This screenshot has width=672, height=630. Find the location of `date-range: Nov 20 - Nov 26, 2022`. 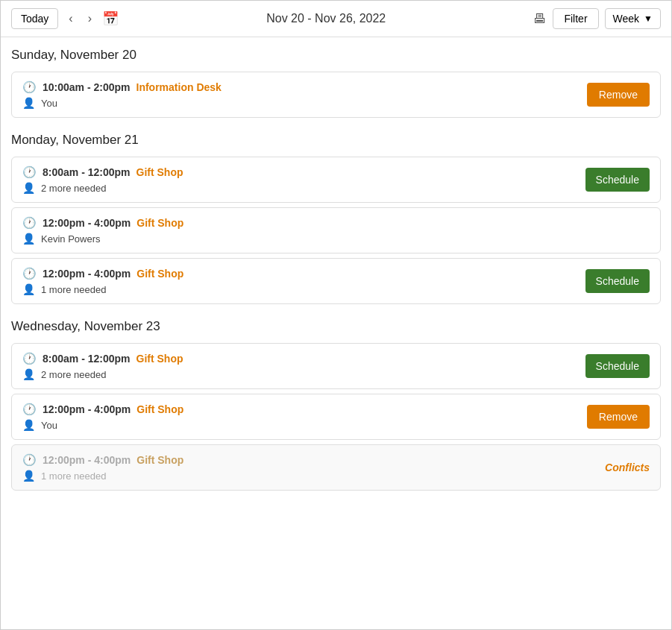

date-range: Nov 20 - Nov 26, 2022 is located at coordinates (326, 19).